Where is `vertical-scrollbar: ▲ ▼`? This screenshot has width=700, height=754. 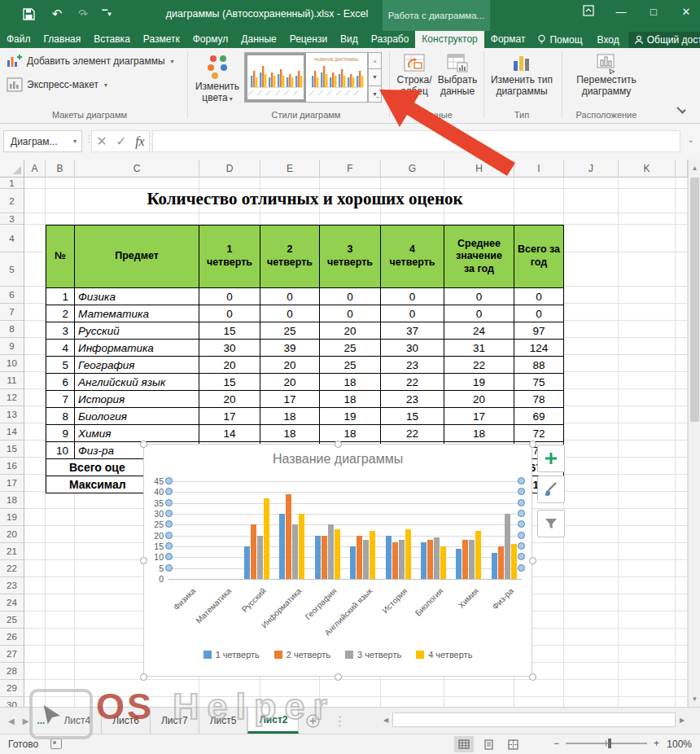 vertical-scrollbar: ▲ ▼ is located at coordinates (693, 433).